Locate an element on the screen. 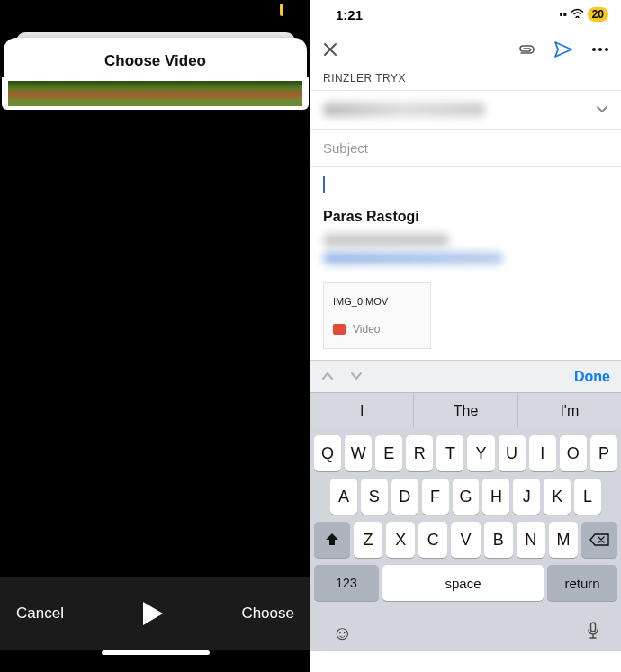  key-j: J is located at coordinates (526, 497).